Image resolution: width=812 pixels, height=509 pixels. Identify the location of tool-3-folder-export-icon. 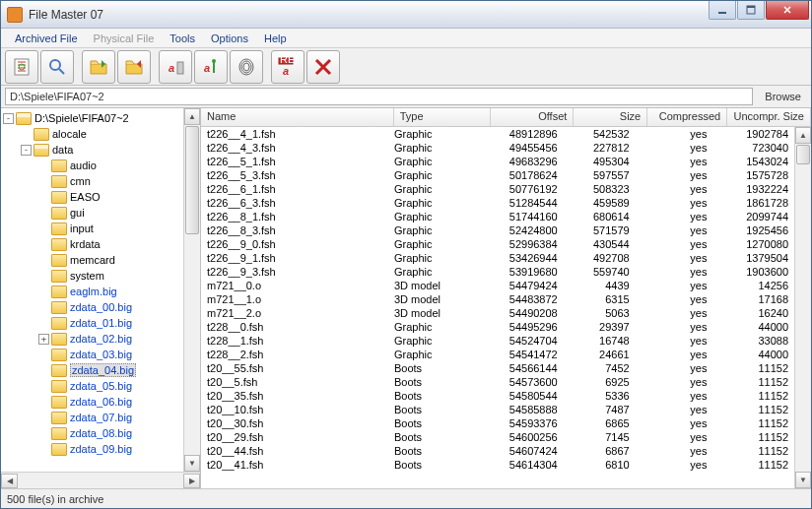
(99, 67).